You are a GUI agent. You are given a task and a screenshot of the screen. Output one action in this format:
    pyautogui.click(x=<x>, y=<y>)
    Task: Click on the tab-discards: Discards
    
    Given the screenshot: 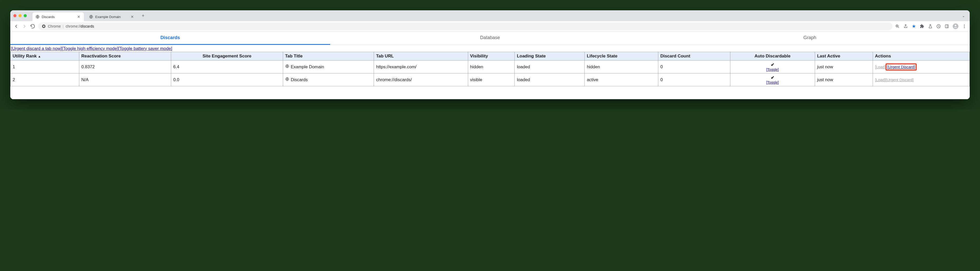 What is the action you would take?
    pyautogui.click(x=170, y=38)
    